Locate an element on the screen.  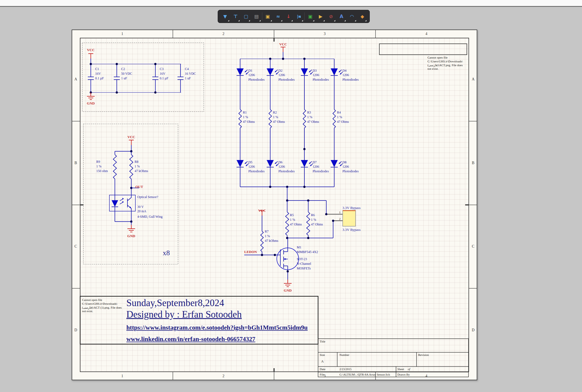
net-label-out: OUT is located at coordinates (139, 187).